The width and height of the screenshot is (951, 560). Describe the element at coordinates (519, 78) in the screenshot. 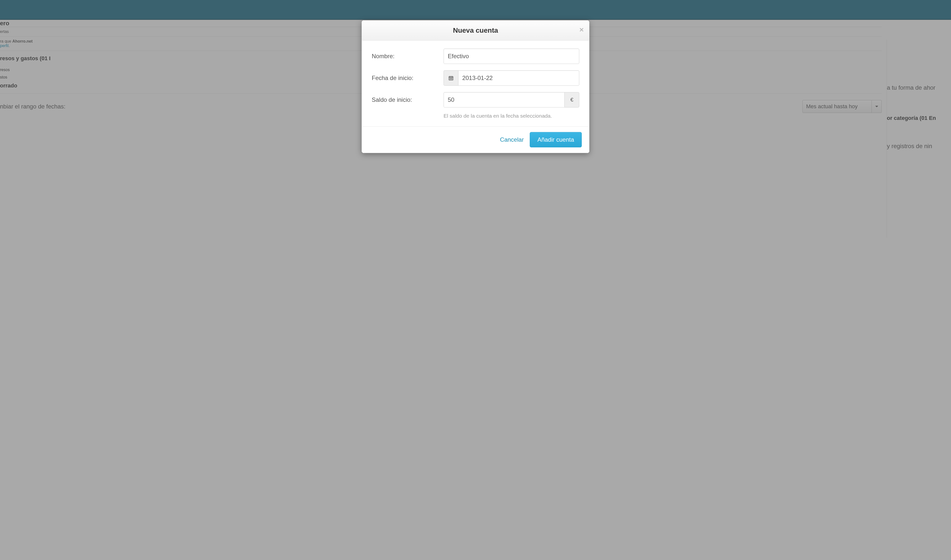

I see `input-fecha` at that location.